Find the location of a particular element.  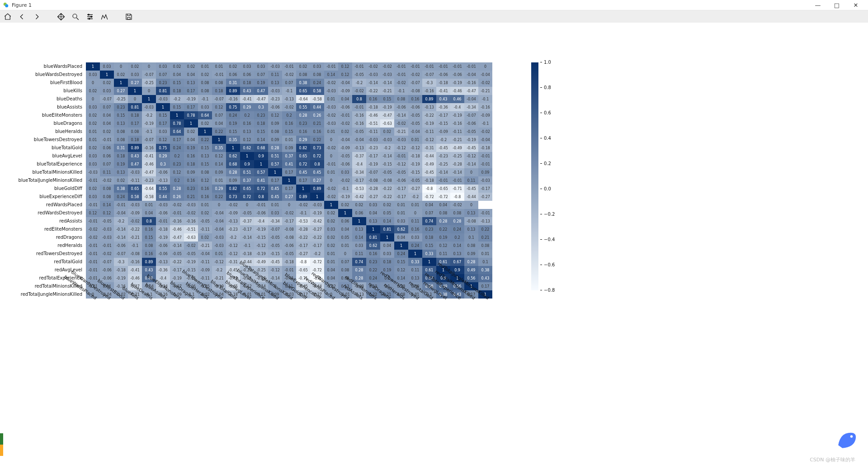

heatmap-cell: 0.73 is located at coordinates (233, 197).